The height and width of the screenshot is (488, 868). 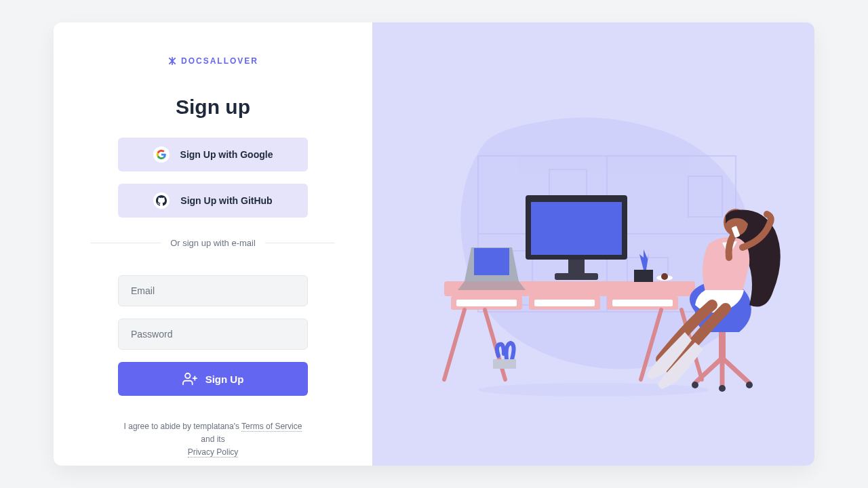 What do you see at coordinates (220, 61) in the screenshot?
I see `brand-name: DOCSALLOVER` at bounding box center [220, 61].